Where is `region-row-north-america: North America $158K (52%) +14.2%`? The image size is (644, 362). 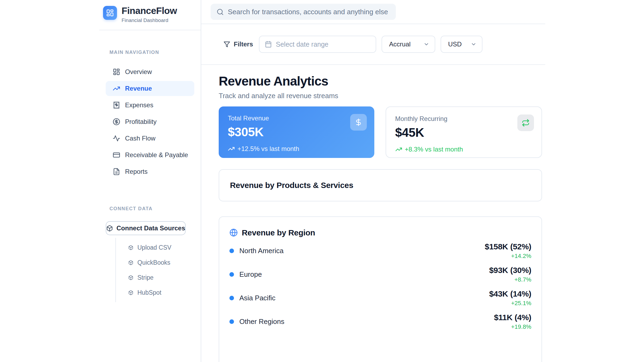
region-row-north-america: North America $158K (52%) +14.2% is located at coordinates (380, 251).